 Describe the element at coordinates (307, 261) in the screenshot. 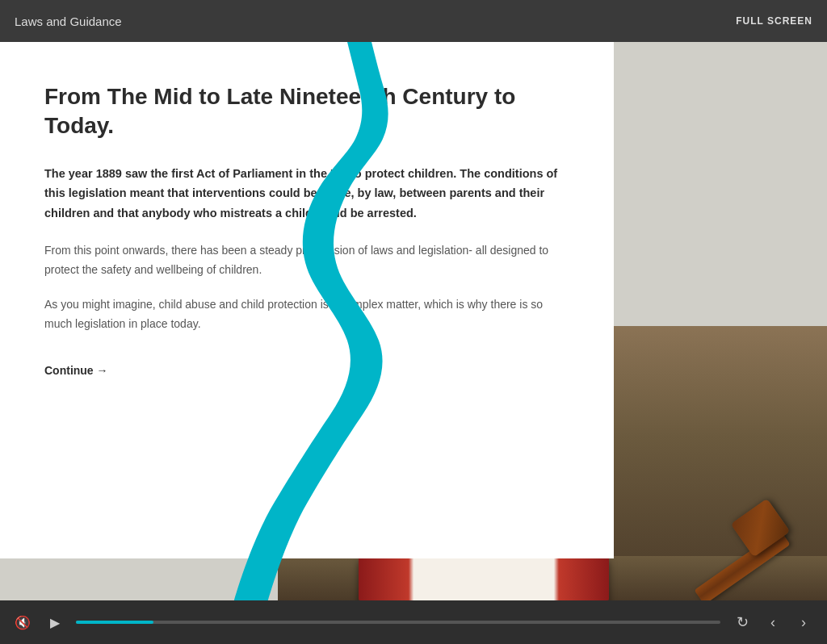

I see `paragraph-1: From this point onwards, there has been …` at that location.